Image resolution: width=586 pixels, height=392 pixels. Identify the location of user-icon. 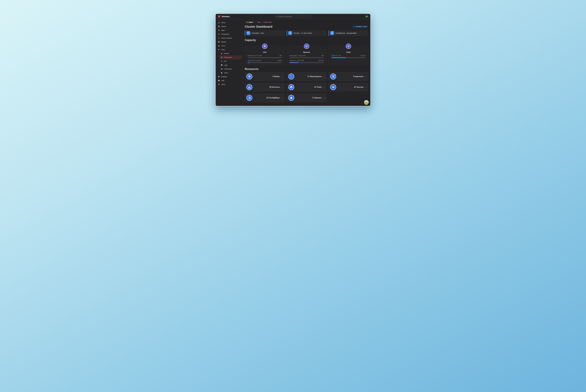
(219, 46).